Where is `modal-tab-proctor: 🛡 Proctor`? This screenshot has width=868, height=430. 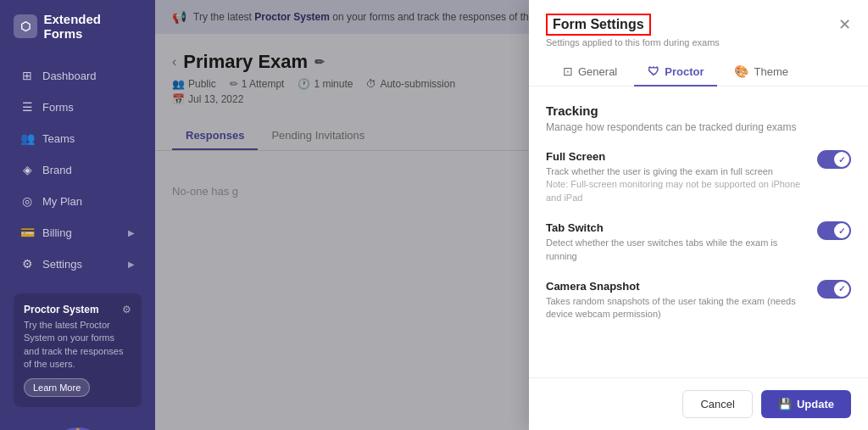 modal-tab-proctor: 🛡 Proctor is located at coordinates (676, 72).